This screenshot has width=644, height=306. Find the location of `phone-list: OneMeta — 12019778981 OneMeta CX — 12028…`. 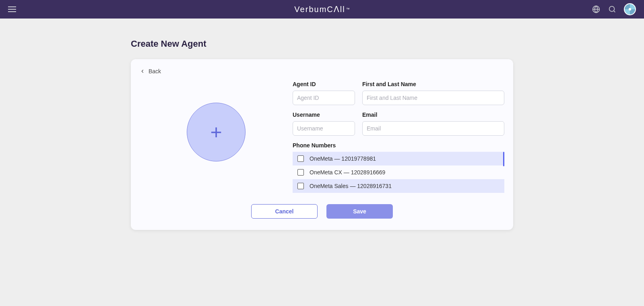

phone-list: OneMeta — 12019778981 OneMeta CX — 12028… is located at coordinates (398, 172).